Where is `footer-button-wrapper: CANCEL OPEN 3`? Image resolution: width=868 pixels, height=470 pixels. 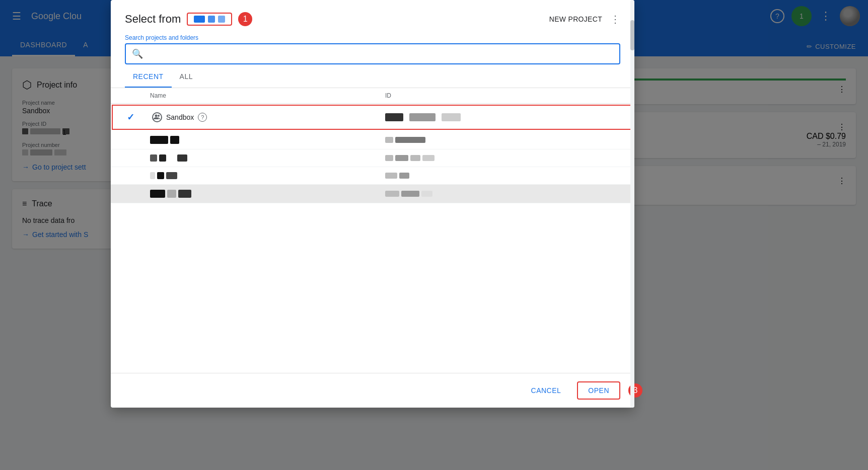
footer-button-wrapper: CANCEL OPEN 3 is located at coordinates (572, 390).